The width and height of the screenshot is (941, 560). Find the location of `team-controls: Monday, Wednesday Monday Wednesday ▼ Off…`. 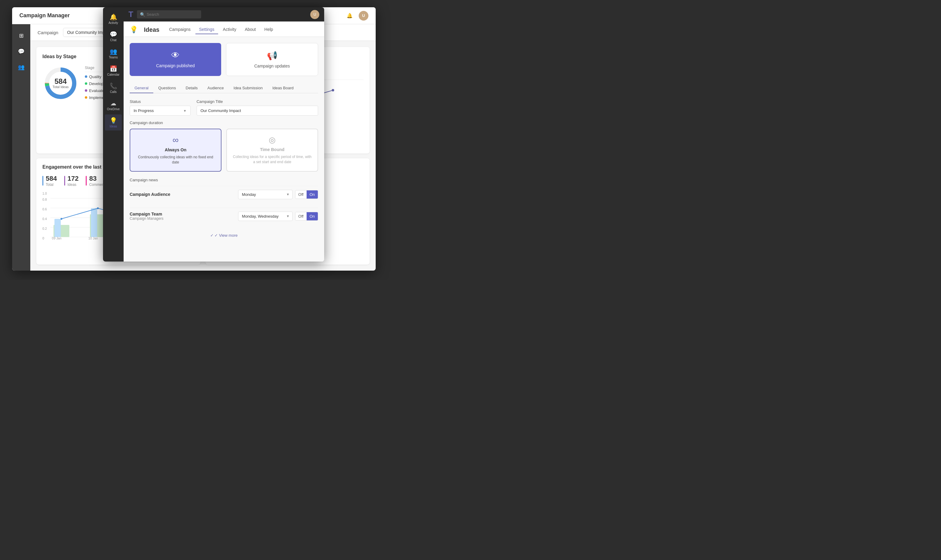

team-controls: Monday, Wednesday Monday Wednesday ▼ Off… is located at coordinates (278, 217).